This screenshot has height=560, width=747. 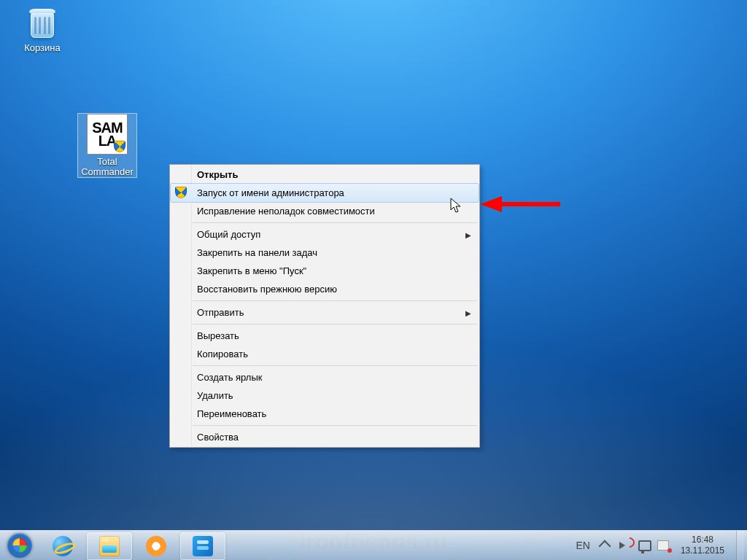 What do you see at coordinates (325, 312) in the screenshot?
I see `context-menu-item: Отправить▶` at bounding box center [325, 312].